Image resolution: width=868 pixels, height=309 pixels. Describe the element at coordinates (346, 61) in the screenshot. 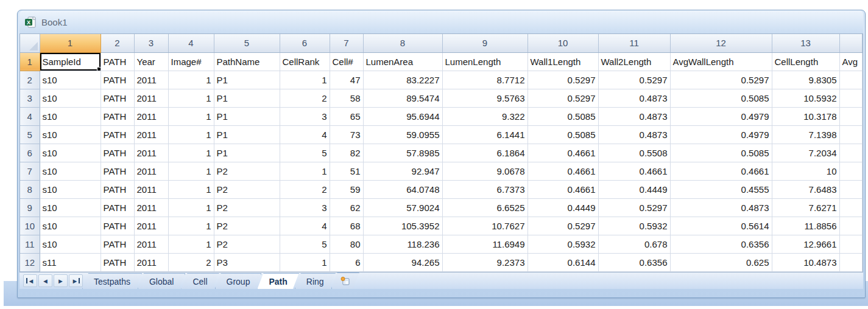

I see `cell: Cell#` at that location.